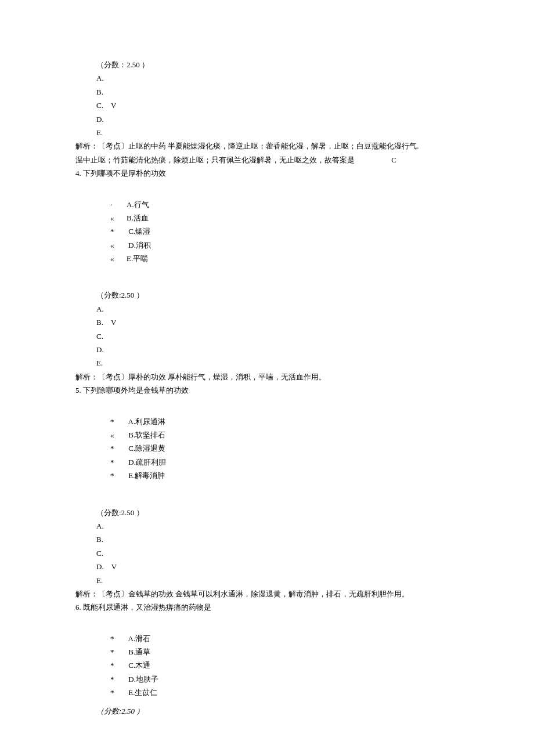  What do you see at coordinates (267, 65) in the screenshot?
I see `q3-score: （分数：2.50 ）` at bounding box center [267, 65].